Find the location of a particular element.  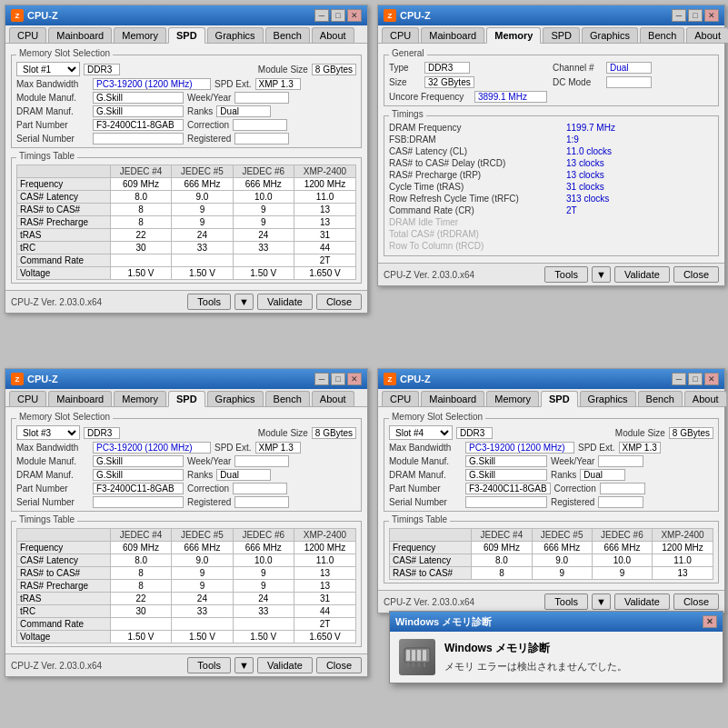

timings-label-2: Timings is located at coordinates (407, 115).